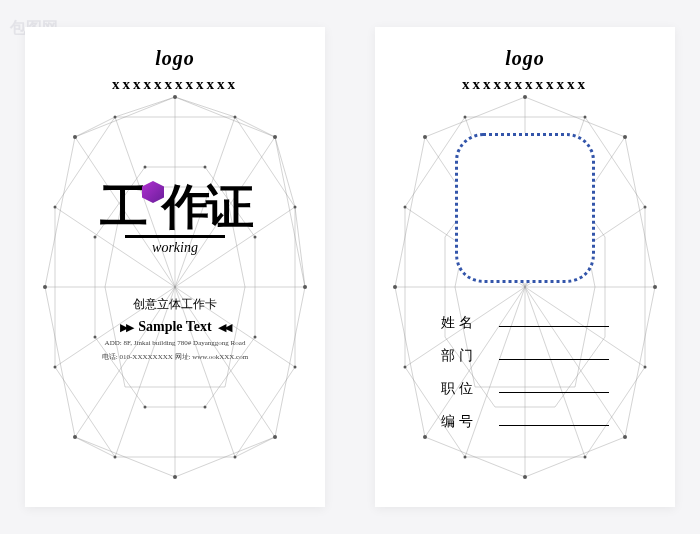  I want to click on field-row-position: 职位, so click(525, 388).